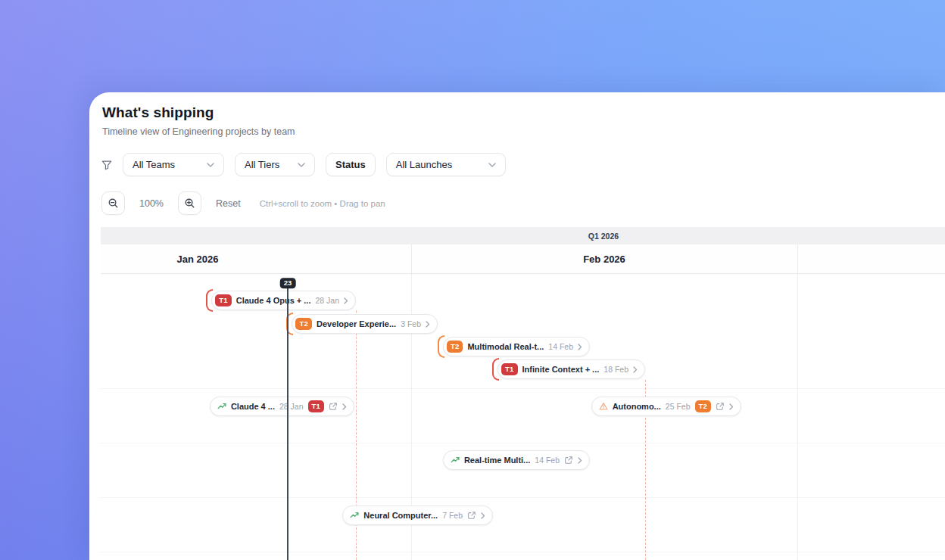 This screenshot has width=945, height=560. I want to click on timeline-bar-developer-experience: T2 Developer Experie... 3 Feb, so click(365, 324).